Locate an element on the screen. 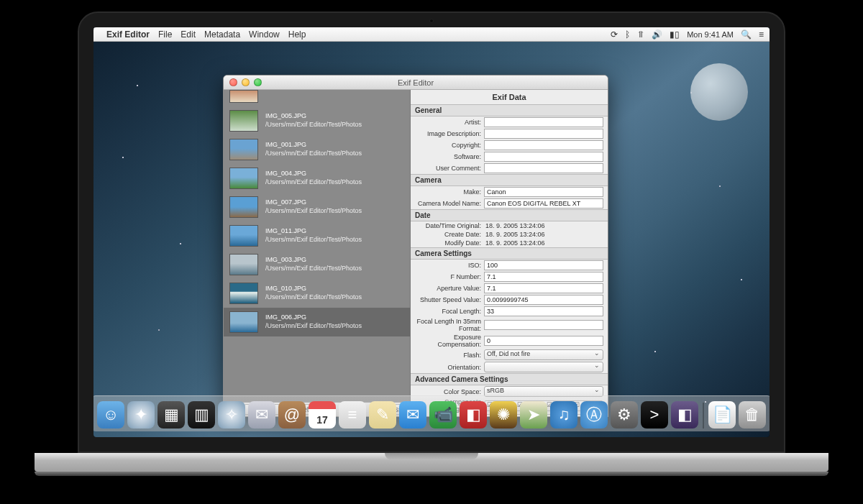 The image size is (863, 504). app-menu: Exif Editor is located at coordinates (128, 35).